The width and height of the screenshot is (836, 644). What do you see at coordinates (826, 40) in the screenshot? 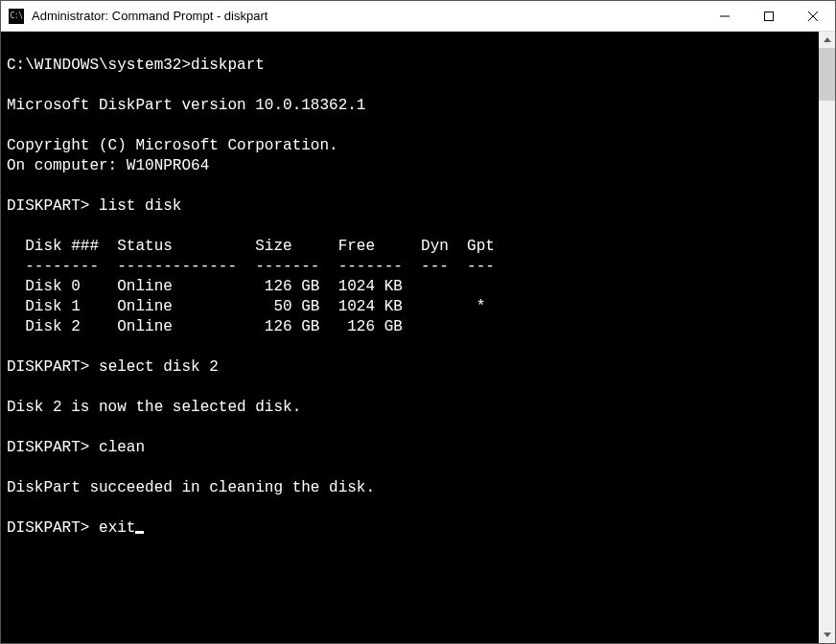
I see `scroll-up-button` at bounding box center [826, 40].